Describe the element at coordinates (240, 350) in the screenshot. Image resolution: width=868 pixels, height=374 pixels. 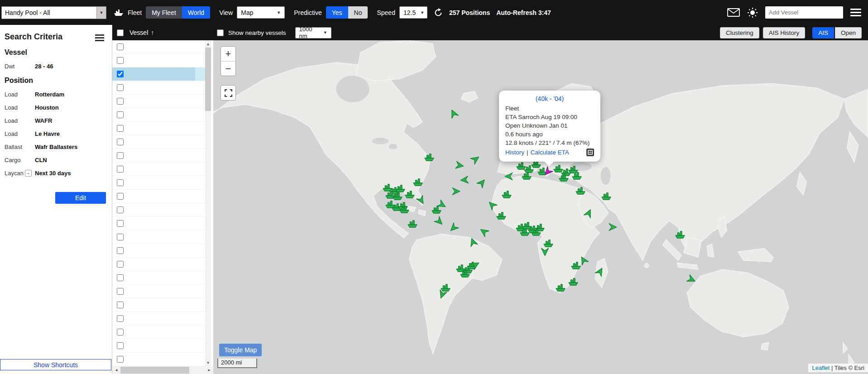
I see `toggle-map-button: Toggle Map` at that location.